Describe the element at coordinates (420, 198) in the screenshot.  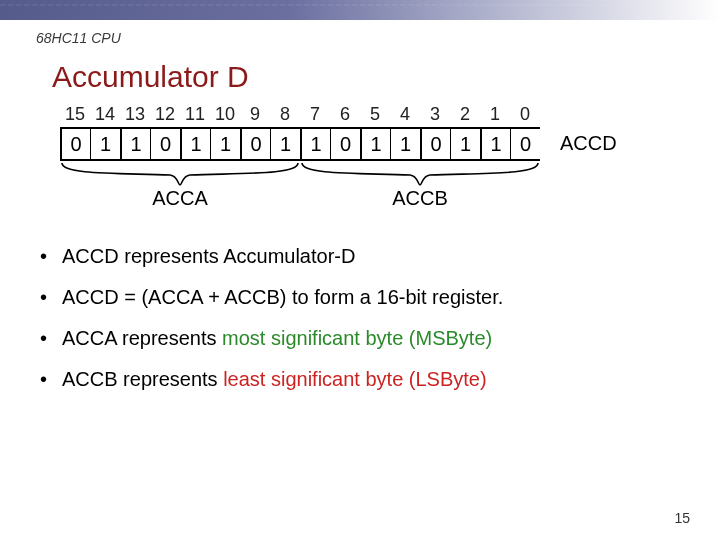
I see `accb-label: ACCB` at that location.